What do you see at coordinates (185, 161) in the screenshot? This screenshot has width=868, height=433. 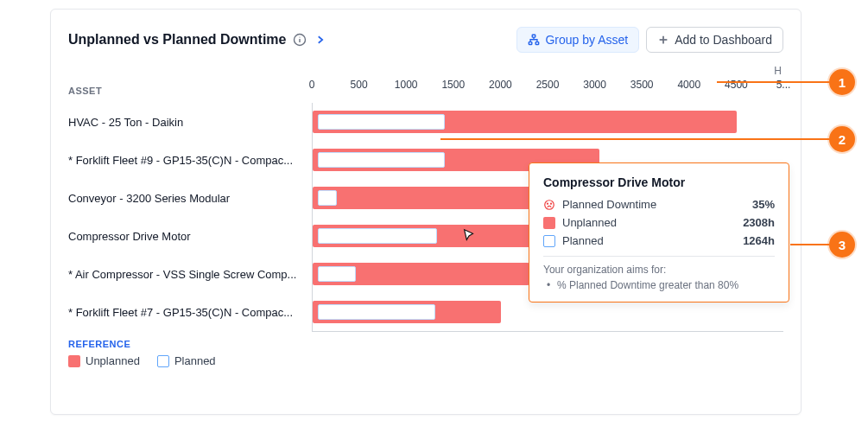 I see `asset-label: * Forklift Fleet #9 - GP15-35(C)N - Comp…` at bounding box center [185, 161].